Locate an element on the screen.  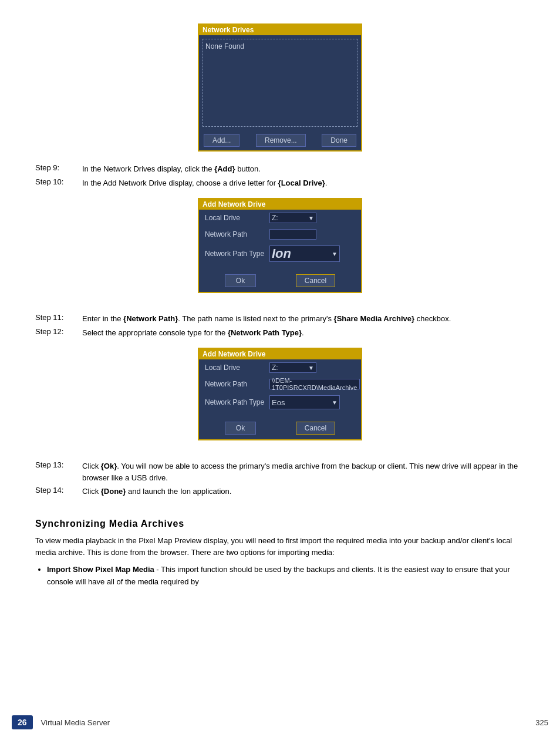
network-path-type-arrow-2: ▼ is located at coordinates (335, 403).